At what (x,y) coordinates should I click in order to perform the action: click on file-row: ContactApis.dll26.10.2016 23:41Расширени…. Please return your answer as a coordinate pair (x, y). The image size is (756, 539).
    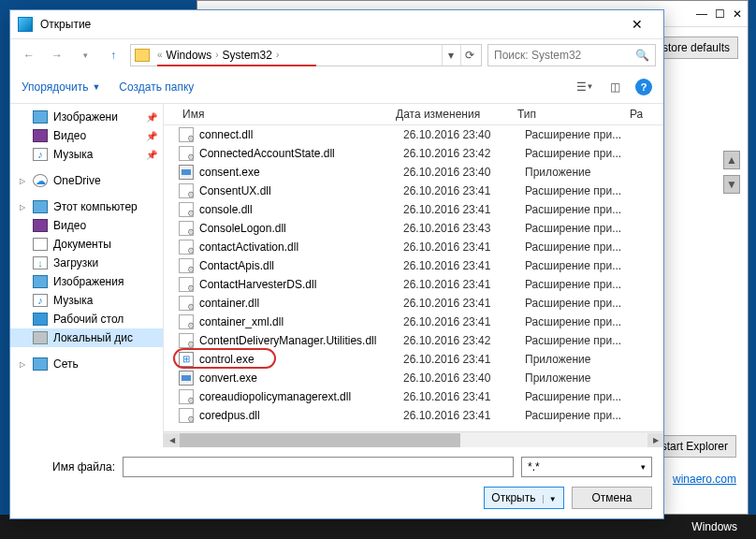
    Looking at the image, I should click on (414, 266).